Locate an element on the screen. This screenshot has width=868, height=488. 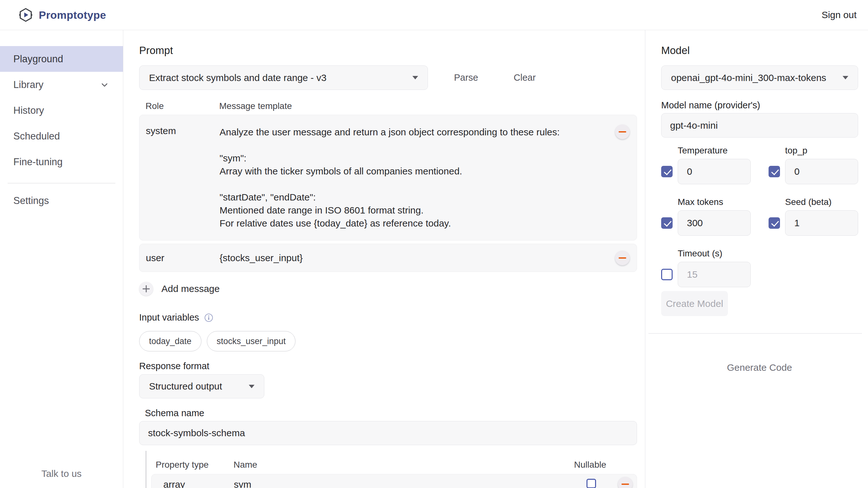
model-select: openai_gpt-4o-mini_300-max-tokens is located at coordinates (760, 78).